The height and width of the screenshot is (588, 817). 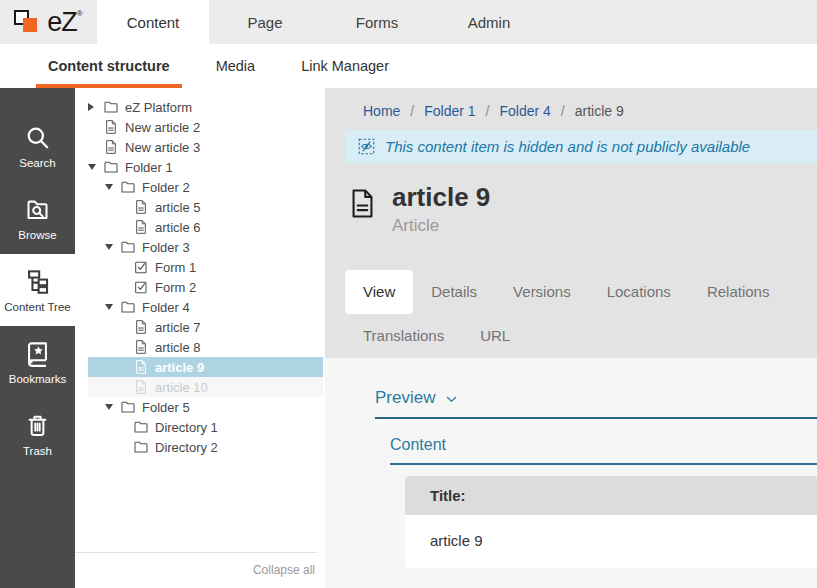 What do you see at coordinates (206, 327) in the screenshot?
I see `tree-item-article-7: article 7` at bounding box center [206, 327].